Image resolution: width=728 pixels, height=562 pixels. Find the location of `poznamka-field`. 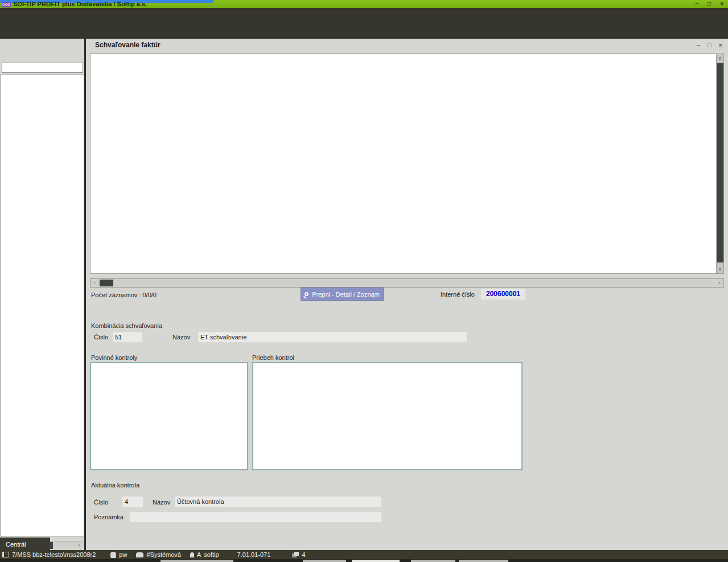

poznamka-field is located at coordinates (256, 517).